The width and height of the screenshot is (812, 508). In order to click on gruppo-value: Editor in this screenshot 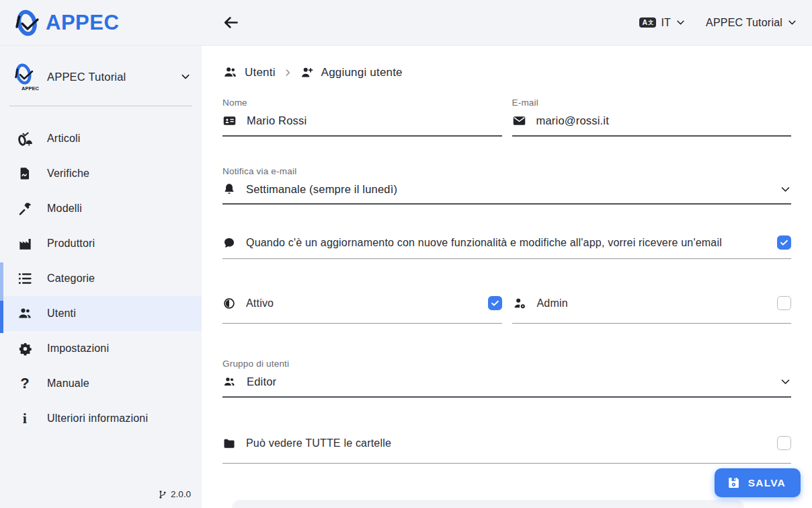, I will do `click(261, 382)`.